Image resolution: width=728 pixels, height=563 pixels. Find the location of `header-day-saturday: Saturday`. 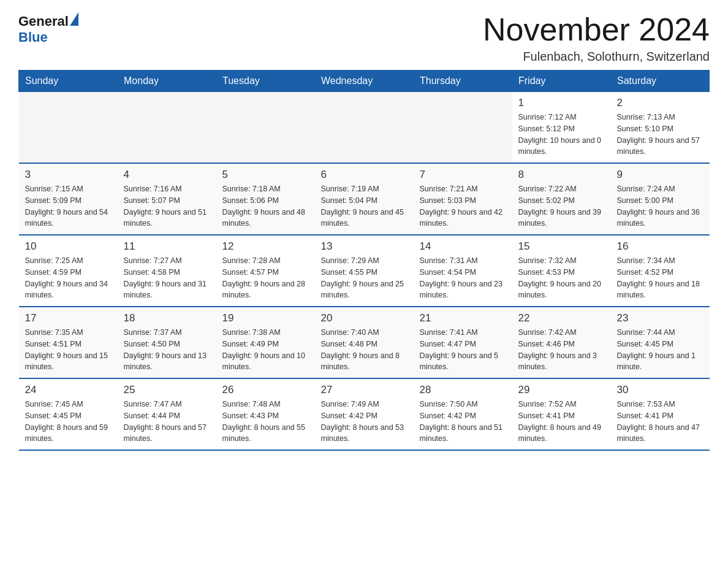

header-day-saturday: Saturday is located at coordinates (661, 81).